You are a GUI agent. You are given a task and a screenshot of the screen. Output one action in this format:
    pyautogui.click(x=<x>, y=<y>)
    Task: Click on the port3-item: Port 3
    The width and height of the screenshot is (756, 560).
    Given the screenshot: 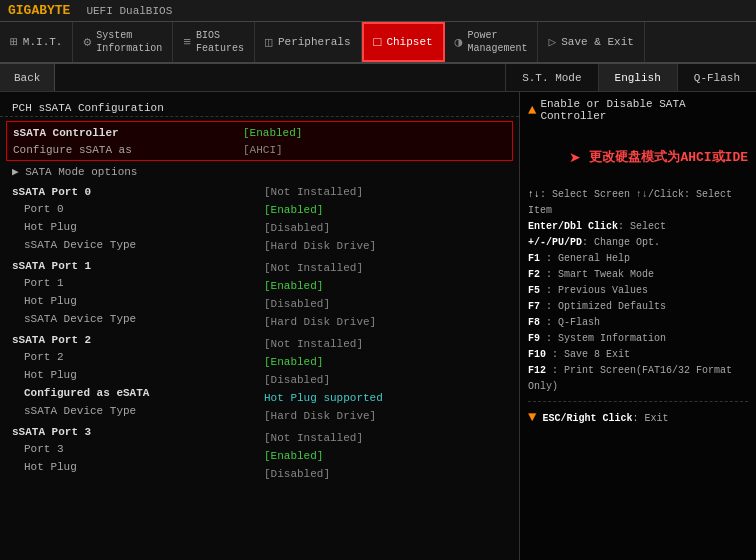 What is the action you would take?
    pyautogui.click(x=130, y=449)
    